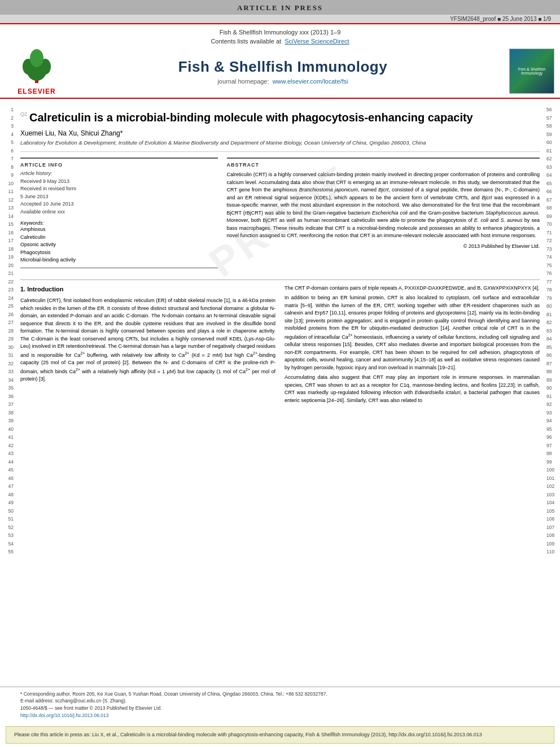 This screenshot has width=560, height=747. What do you see at coordinates (11, 306) in the screenshot?
I see `ln-25: 25` at bounding box center [11, 306].